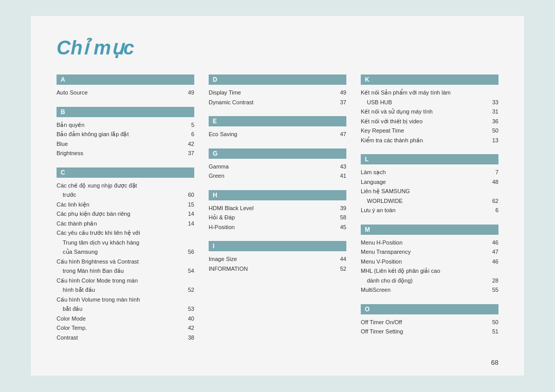  I want to click on item-name: Gamma, so click(272, 166).